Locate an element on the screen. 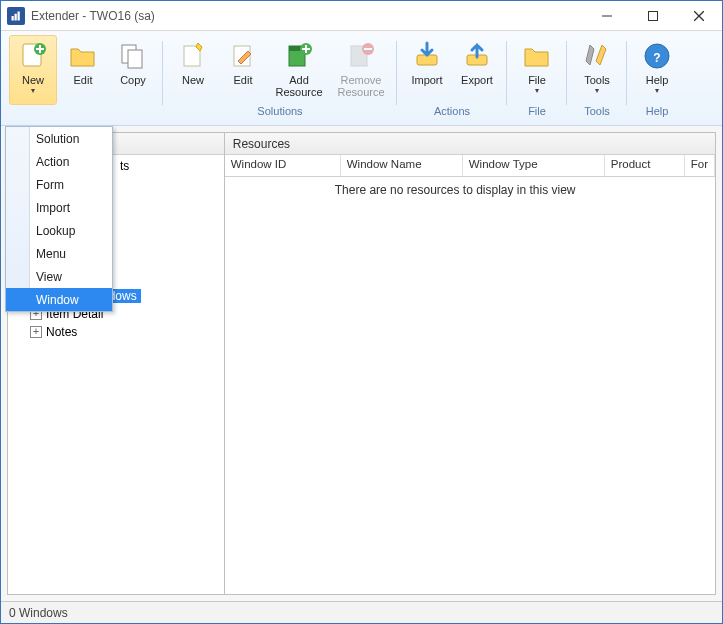  new-label: New is located at coordinates (33, 80).